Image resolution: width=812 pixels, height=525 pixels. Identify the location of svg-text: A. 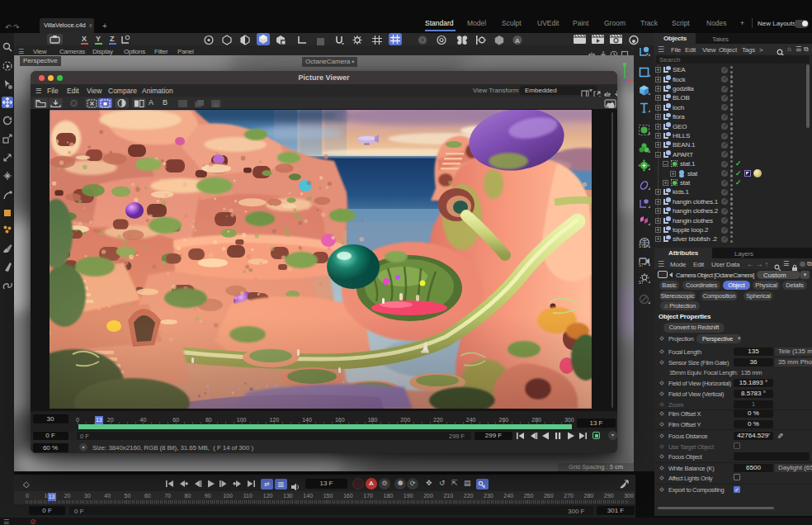
(517, 41).